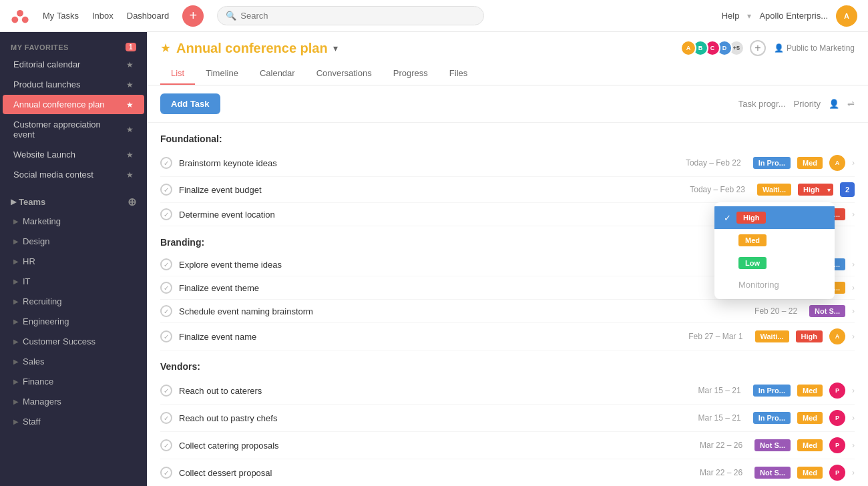  What do you see at coordinates (132, 202) in the screenshot?
I see `add-team-icon: ⊕` at bounding box center [132, 202].